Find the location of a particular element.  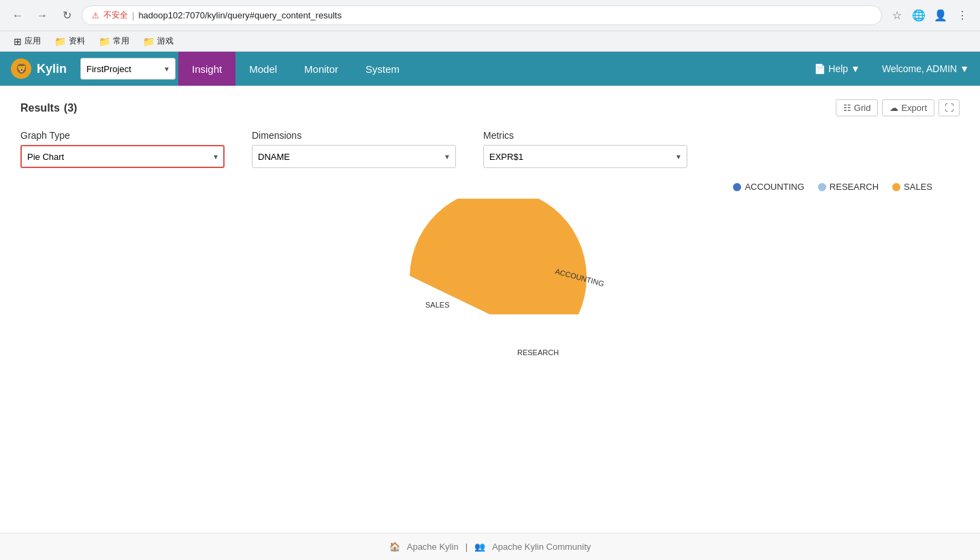

data-folder-icon: 📁 is located at coordinates (60, 42).